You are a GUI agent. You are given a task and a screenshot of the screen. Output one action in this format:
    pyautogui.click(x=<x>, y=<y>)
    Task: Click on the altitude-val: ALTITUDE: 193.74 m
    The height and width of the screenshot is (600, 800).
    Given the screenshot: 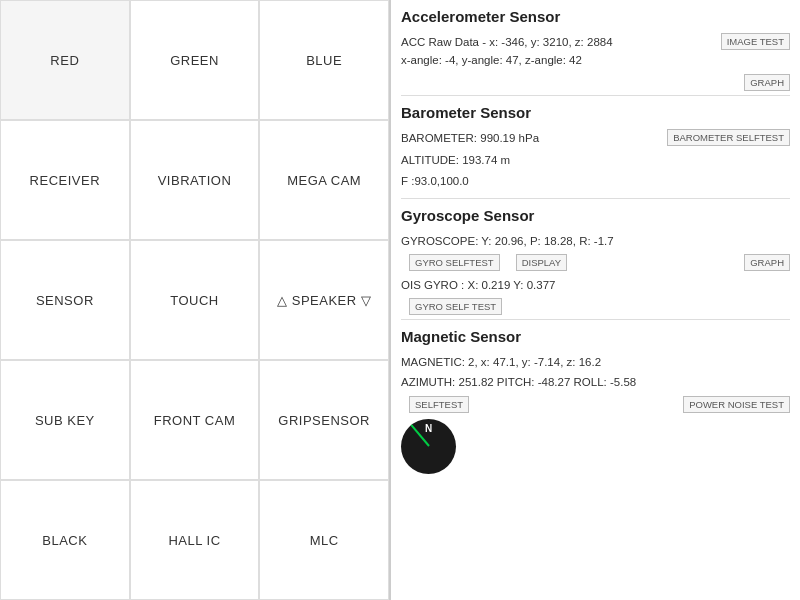 What is the action you would take?
    pyautogui.click(x=596, y=160)
    